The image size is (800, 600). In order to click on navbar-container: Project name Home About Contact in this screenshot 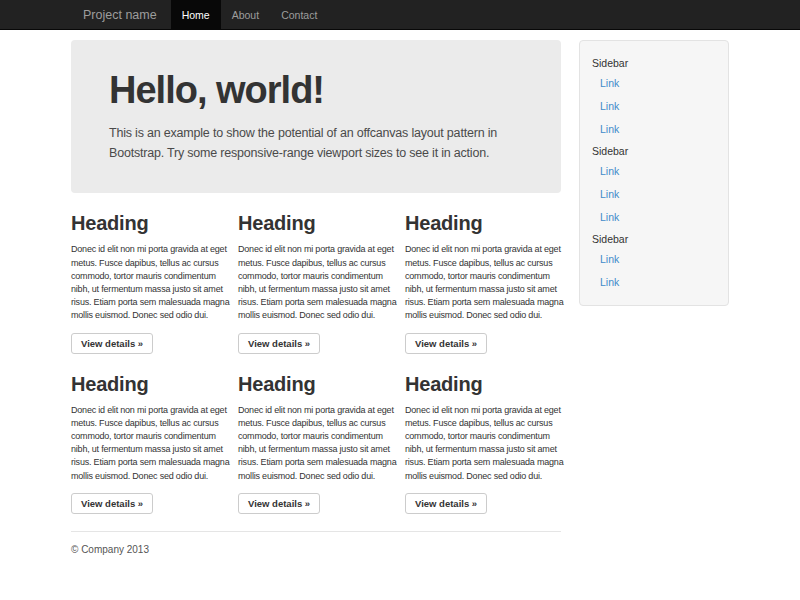, I will do `click(400, 14)`.